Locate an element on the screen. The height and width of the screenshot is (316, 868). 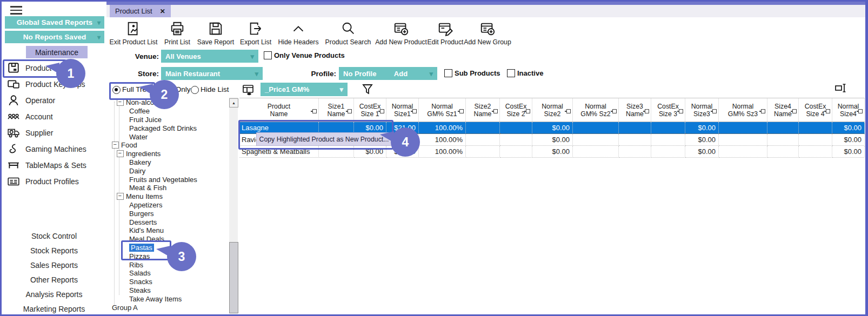
filter-icon is located at coordinates (368, 90).